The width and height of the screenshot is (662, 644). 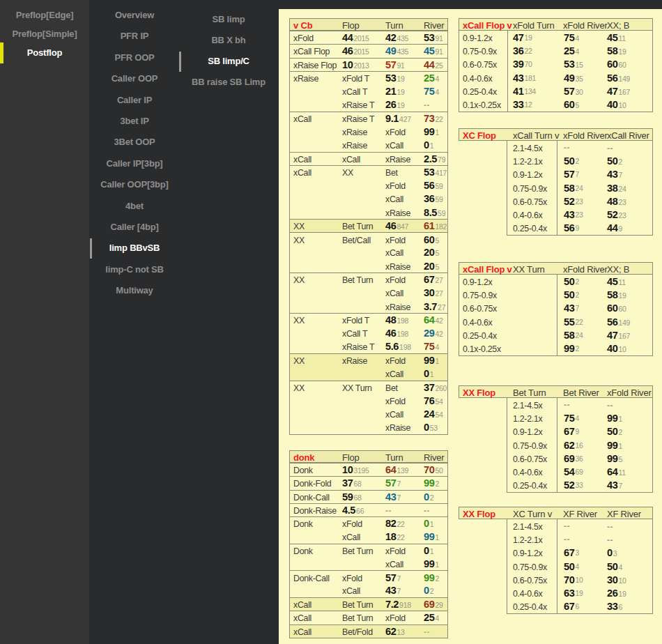 What do you see at coordinates (134, 270) in the screenshot?
I see `sidebar-item-limp-c-not-sb: limp-C not SB` at bounding box center [134, 270].